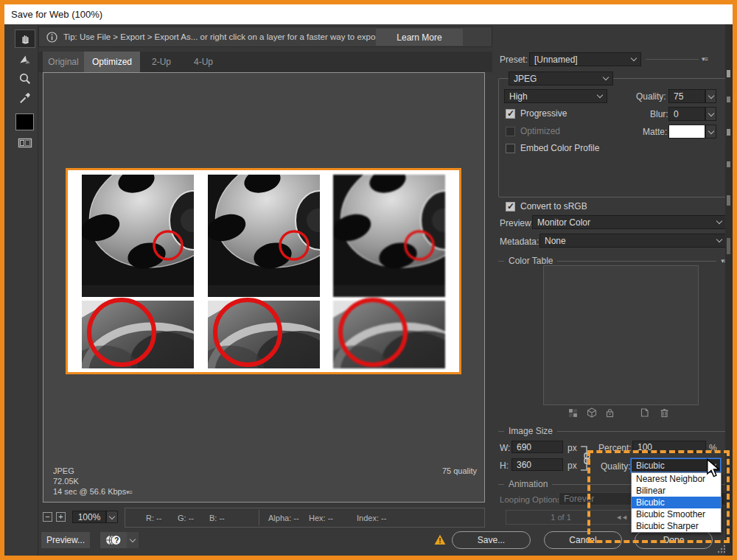 This screenshot has height=560, width=737. I want to click on blur-chevron, so click(710, 113).